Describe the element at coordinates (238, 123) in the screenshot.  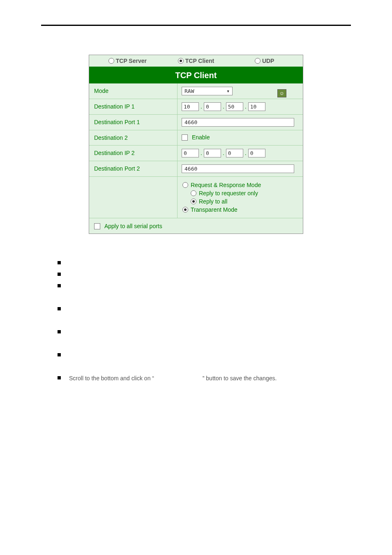
I see `dest-port1-input: 4660` at that location.